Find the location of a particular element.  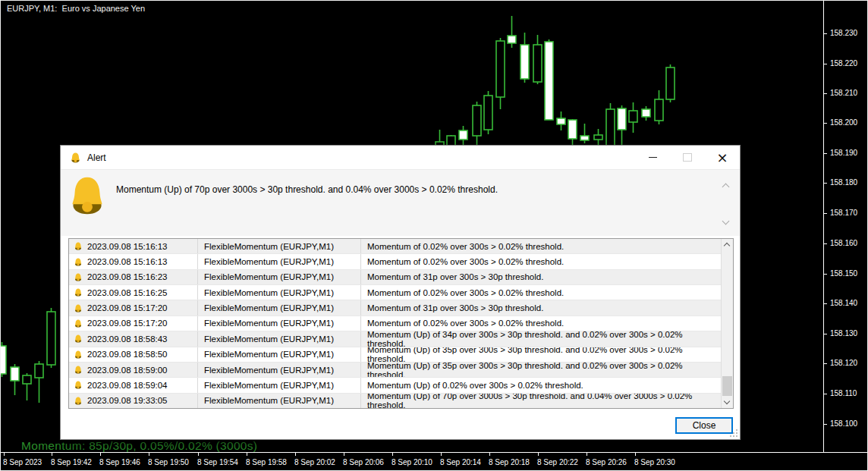

alert-time: 2023.09.08 18:59:04 is located at coordinates (127, 385).